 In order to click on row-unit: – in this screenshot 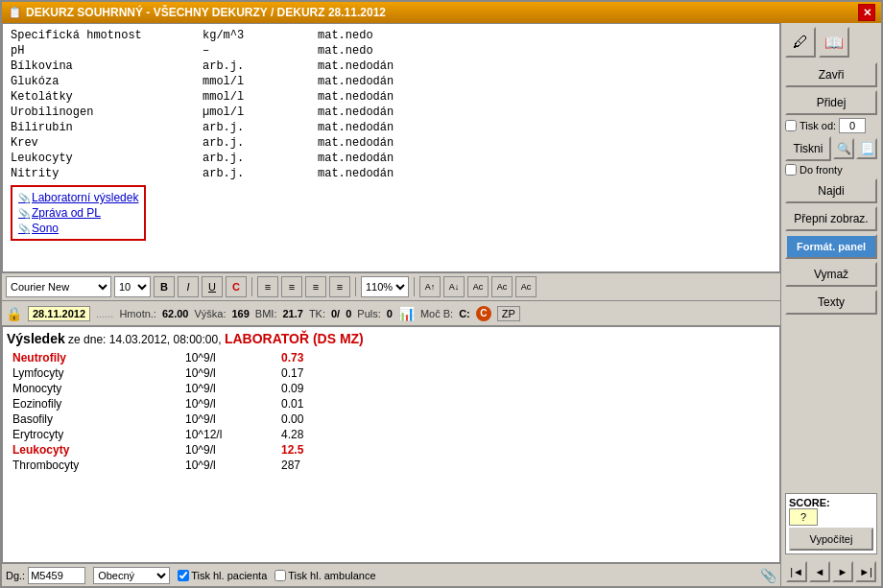, I will do `click(256, 51)`.